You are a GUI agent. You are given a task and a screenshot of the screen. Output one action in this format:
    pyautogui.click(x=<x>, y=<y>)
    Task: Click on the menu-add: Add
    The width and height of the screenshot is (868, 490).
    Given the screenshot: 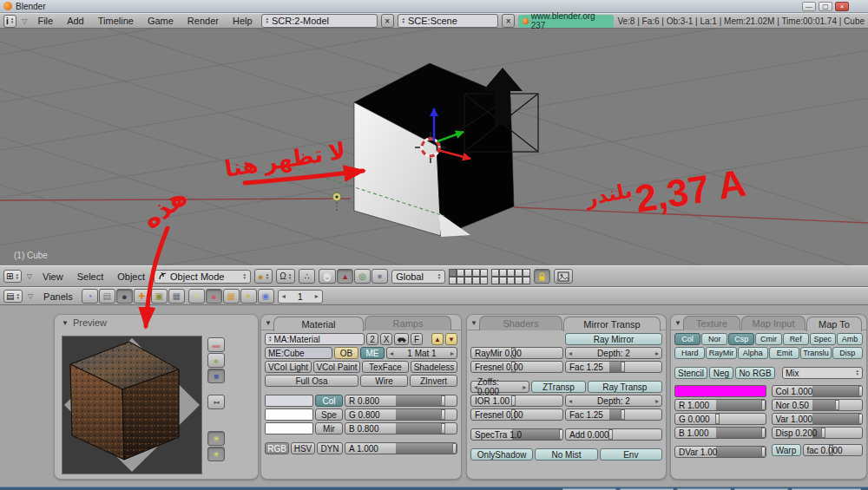 What is the action you would take?
    pyautogui.click(x=76, y=21)
    